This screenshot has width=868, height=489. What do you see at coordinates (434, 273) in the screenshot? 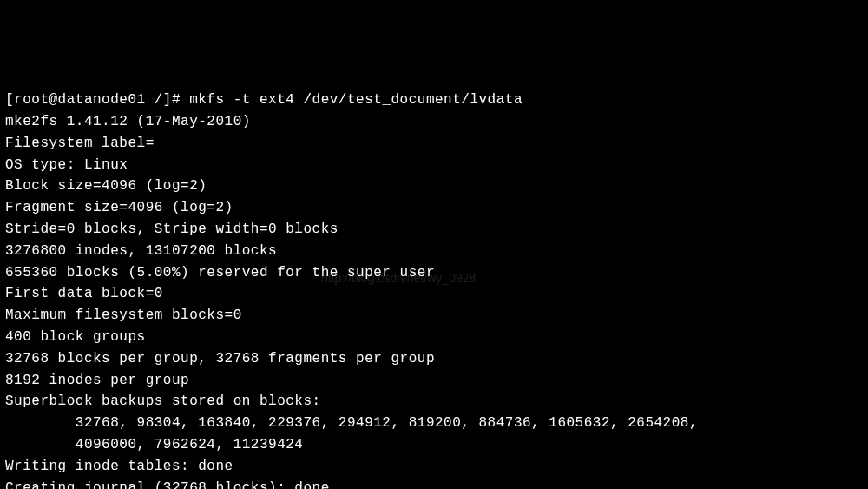
I see `output-line: 655360 blocks (5.00%) reserved for the s…` at bounding box center [434, 273].